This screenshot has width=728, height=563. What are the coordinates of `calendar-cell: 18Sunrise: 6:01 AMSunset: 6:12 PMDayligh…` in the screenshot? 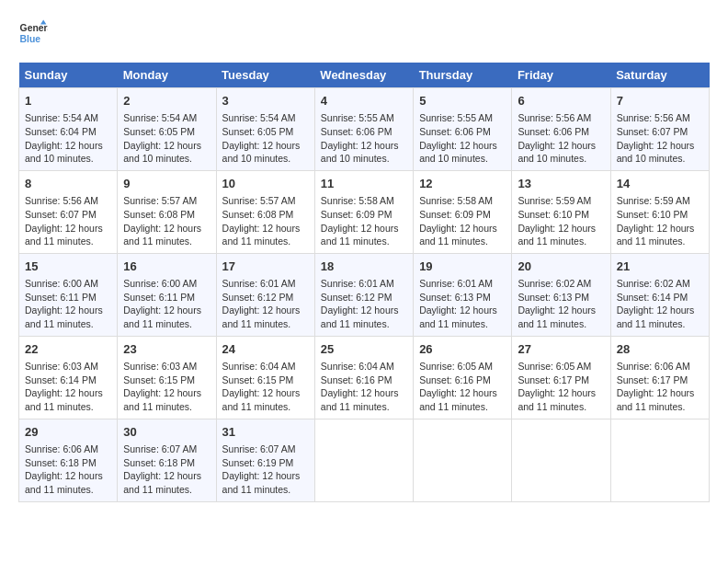 It's located at (364, 294).